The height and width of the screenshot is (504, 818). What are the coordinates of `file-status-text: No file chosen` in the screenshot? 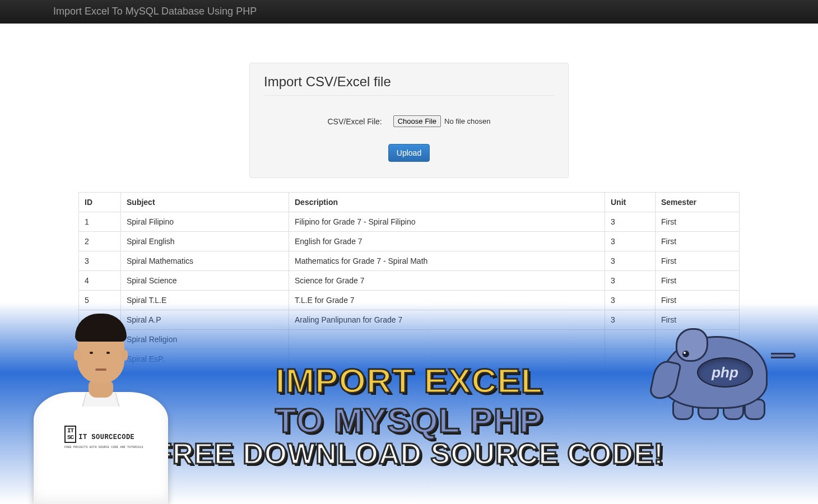 It's located at (467, 121).